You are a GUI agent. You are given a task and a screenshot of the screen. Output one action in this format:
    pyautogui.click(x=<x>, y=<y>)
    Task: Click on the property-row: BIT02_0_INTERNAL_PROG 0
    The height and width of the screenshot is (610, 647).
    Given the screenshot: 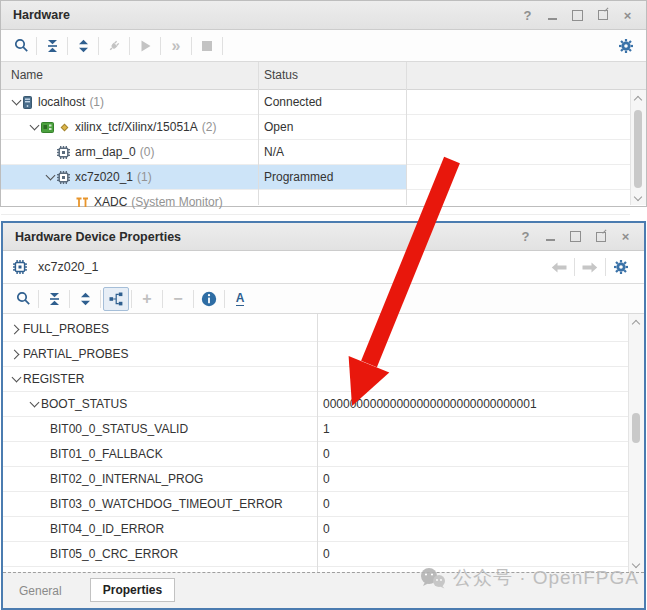 What is the action you would take?
    pyautogui.click(x=316, y=480)
    